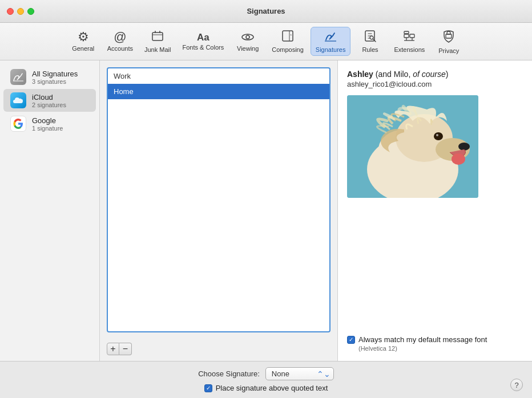  What do you see at coordinates (21, 11) in the screenshot?
I see `minimize-button` at bounding box center [21, 11].